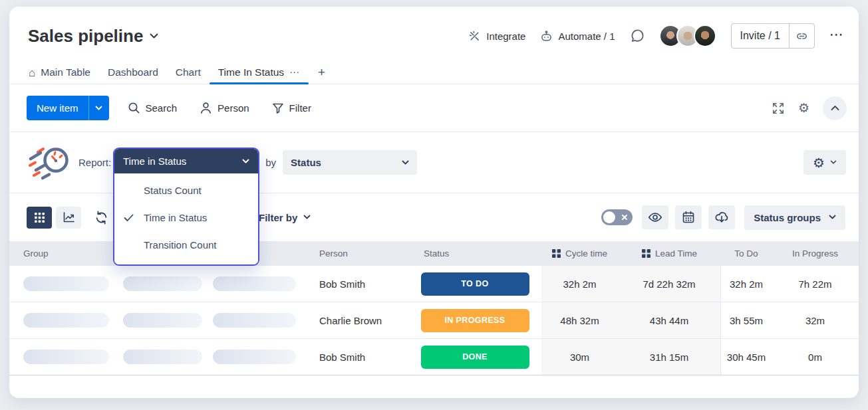 Image resolution: width=868 pixels, height=410 pixels. Describe the element at coordinates (59, 254) in the screenshot. I see `column-header-group: Group` at that location.